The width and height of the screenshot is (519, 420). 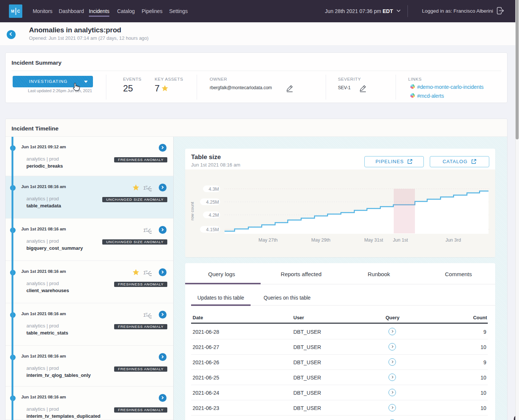 I want to click on svg-text: 4.25M, so click(x=213, y=202).